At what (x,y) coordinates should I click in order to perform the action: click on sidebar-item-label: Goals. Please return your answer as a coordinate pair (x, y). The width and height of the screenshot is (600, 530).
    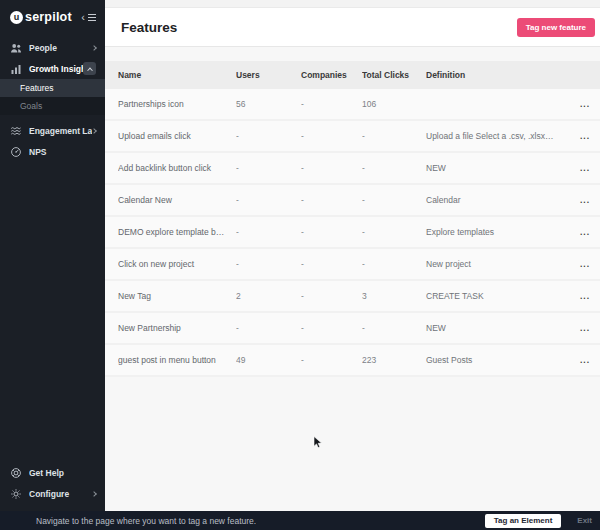
    Looking at the image, I should click on (31, 106).